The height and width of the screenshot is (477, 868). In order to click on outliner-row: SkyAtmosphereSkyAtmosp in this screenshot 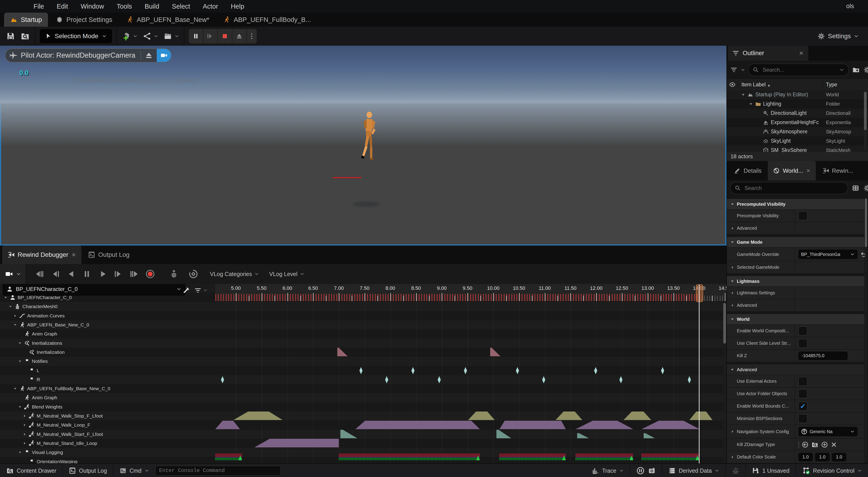, I will do `click(797, 132)`.